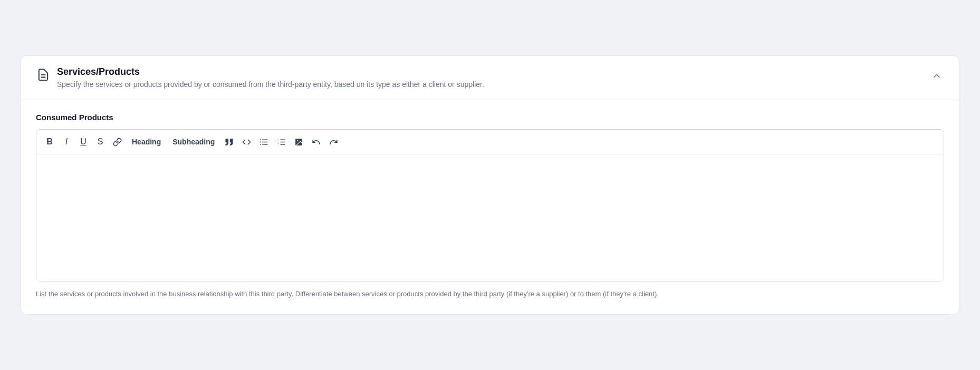 The image size is (980, 370). What do you see at coordinates (271, 72) in the screenshot?
I see `card-title: Services/Products` at bounding box center [271, 72].